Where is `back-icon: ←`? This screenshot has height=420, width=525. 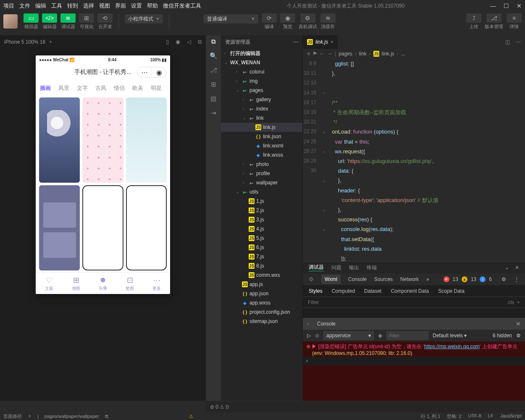
back-icon: ← is located at coordinates (322, 54).